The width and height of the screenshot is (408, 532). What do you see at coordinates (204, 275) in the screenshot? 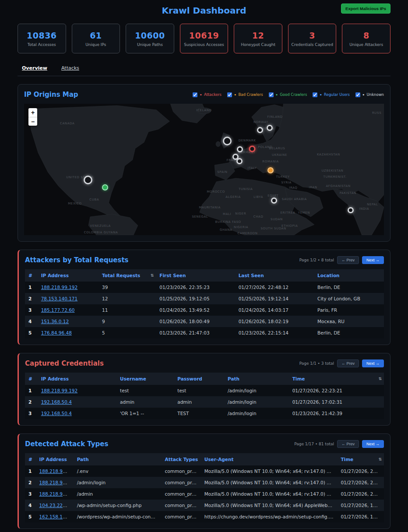
I see `table-header-row: #IP AddressTotal Requests⇅First SeenLast…` at bounding box center [204, 275].